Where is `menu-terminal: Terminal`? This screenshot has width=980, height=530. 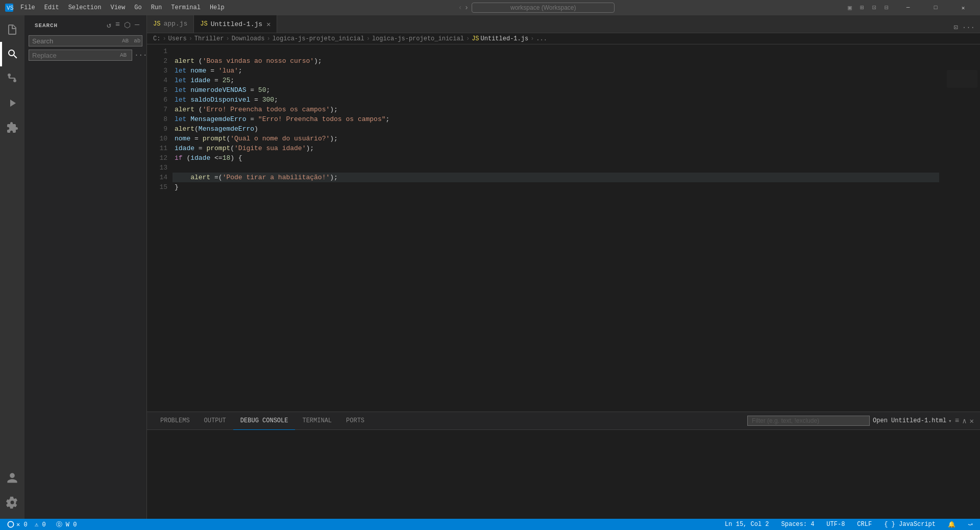
menu-terminal: Terminal is located at coordinates (186, 8).